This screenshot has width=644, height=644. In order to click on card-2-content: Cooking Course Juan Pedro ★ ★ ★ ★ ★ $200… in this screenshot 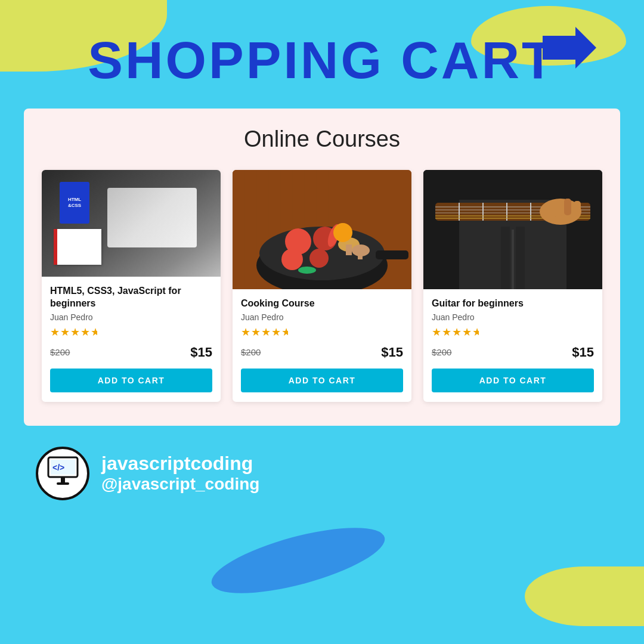, I will do `click(322, 346)`.